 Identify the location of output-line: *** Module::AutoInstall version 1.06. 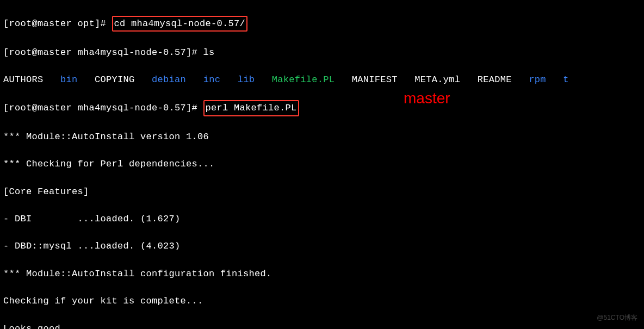
(322, 137).